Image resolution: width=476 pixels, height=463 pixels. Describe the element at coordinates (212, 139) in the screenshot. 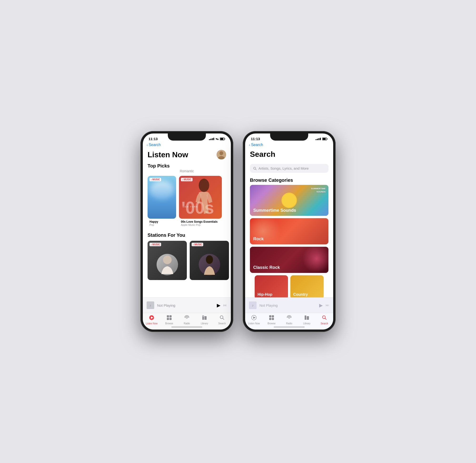

I see `signal-icon` at that location.